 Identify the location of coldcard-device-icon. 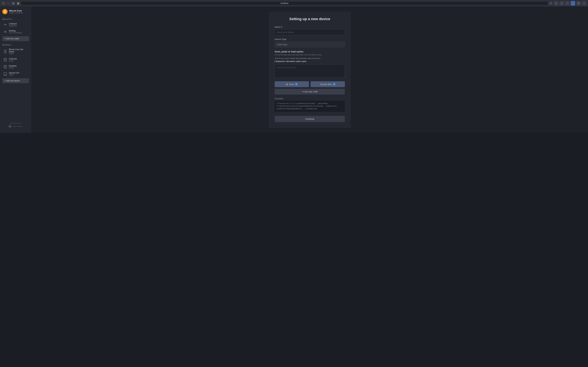
(5, 60).